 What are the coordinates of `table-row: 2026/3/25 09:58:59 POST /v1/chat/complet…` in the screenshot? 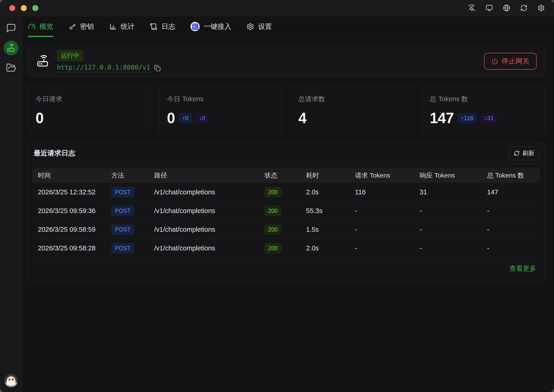 It's located at (287, 230).